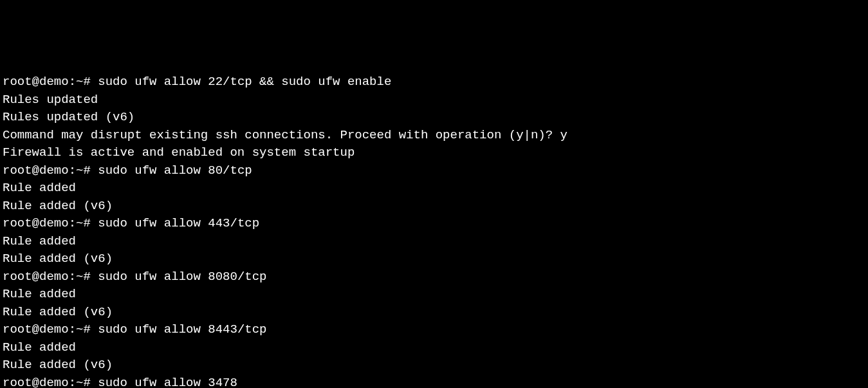 Image resolution: width=868 pixels, height=388 pixels. I want to click on output-text: Rules updated (v6), so click(68, 117).